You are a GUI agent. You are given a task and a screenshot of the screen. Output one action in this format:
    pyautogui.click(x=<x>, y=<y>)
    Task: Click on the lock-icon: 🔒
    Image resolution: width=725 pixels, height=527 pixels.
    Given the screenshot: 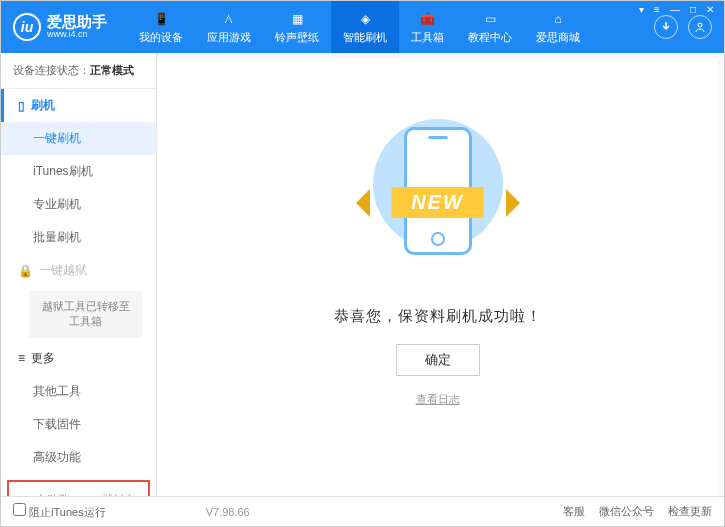 What is the action you would take?
    pyautogui.click(x=26, y=271)
    